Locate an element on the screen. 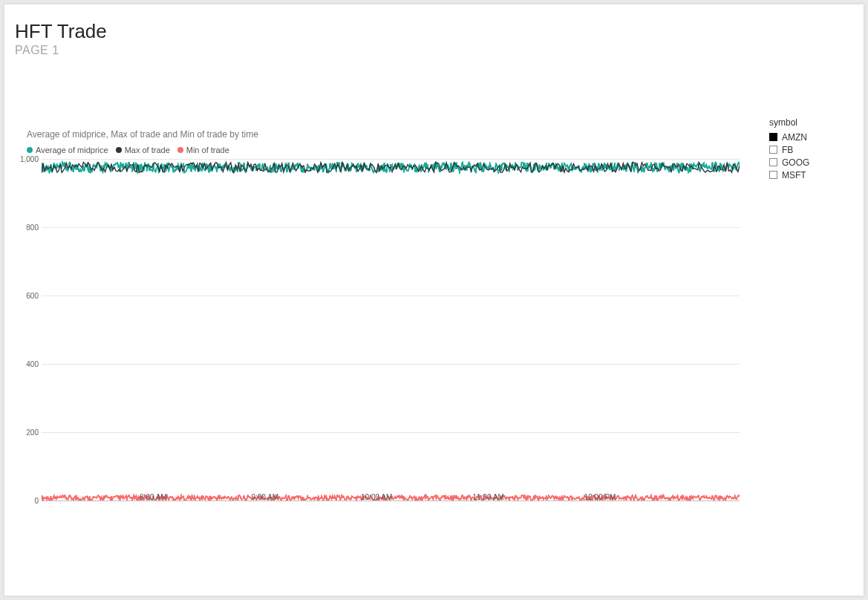  slicer-item-msft: MSFT is located at coordinates (810, 175).